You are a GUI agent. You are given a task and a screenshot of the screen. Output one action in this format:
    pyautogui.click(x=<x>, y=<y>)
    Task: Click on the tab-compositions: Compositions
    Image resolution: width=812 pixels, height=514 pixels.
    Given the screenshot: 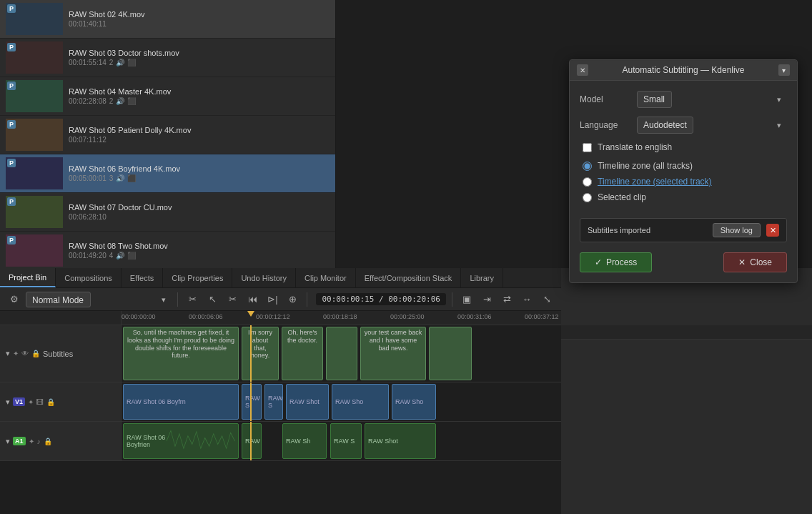 What is the action you would take?
    pyautogui.click(x=89, y=277)
    